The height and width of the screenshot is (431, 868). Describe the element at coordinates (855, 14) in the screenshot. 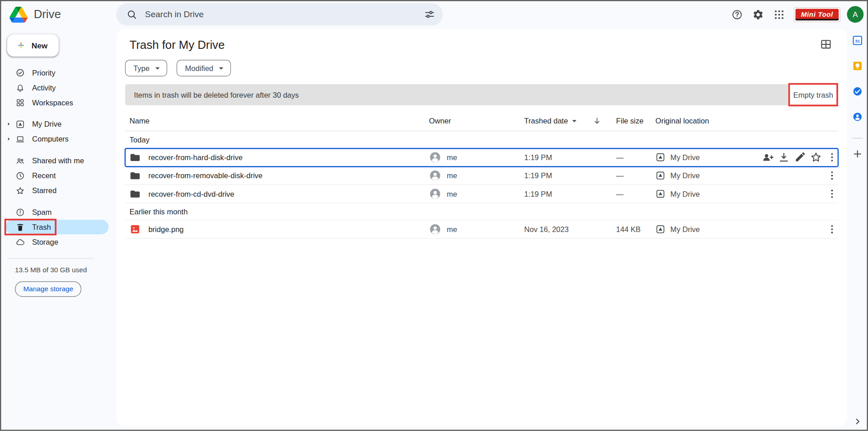

I see `account-avatar: A` at that location.